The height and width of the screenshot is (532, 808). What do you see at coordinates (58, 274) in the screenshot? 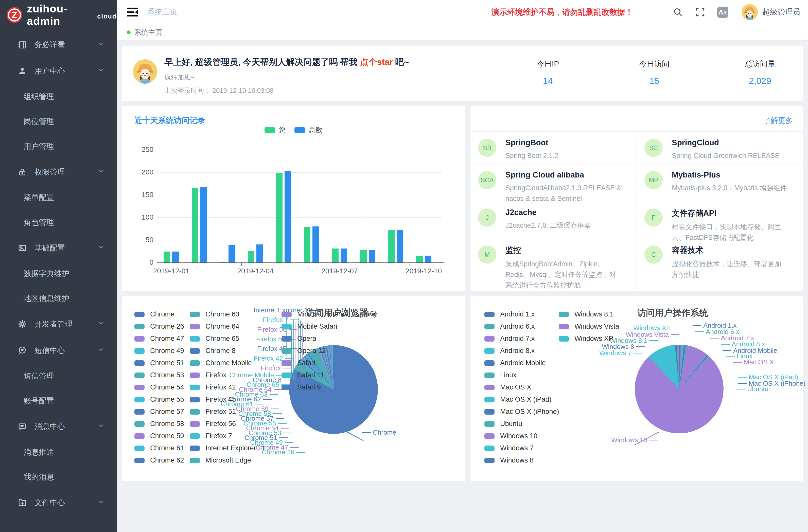
I see `sidebar-item-数据字典维护: 数据字典维护` at bounding box center [58, 274].